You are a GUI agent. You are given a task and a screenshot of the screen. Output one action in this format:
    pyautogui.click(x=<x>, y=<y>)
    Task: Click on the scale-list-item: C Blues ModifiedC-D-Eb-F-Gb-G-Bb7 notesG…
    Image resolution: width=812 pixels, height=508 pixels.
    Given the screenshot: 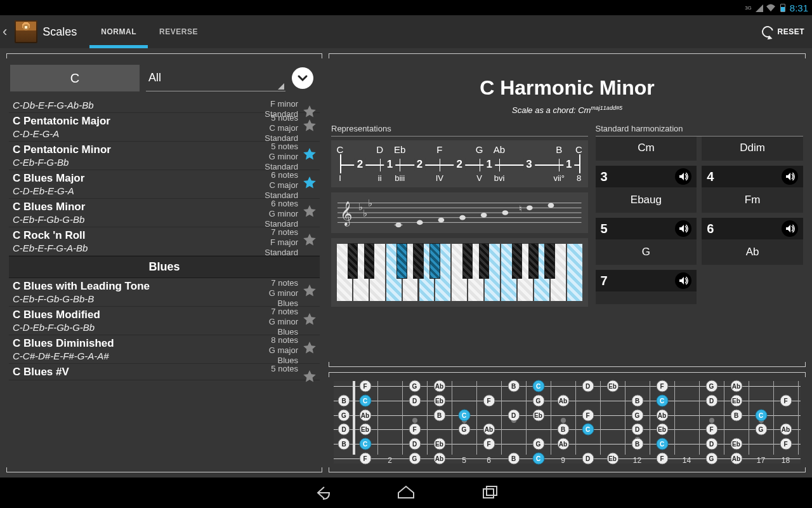 What is the action you would take?
    pyautogui.click(x=164, y=321)
    